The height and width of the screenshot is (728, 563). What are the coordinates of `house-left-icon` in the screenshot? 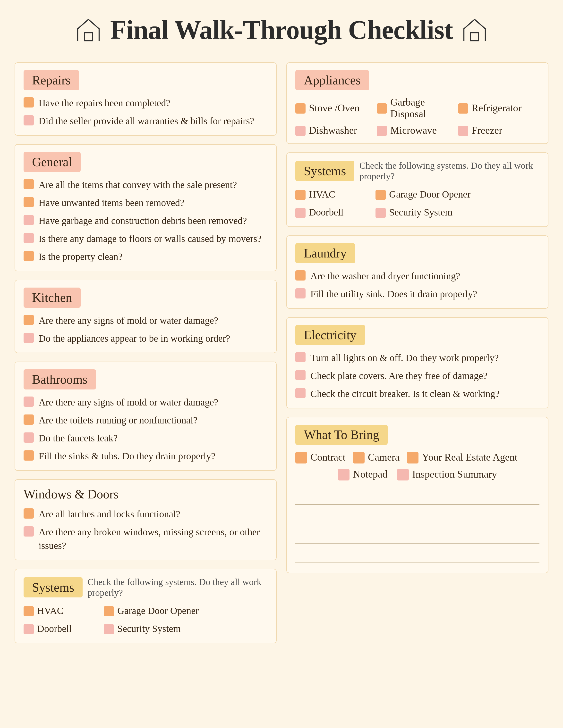 It's located at (88, 30).